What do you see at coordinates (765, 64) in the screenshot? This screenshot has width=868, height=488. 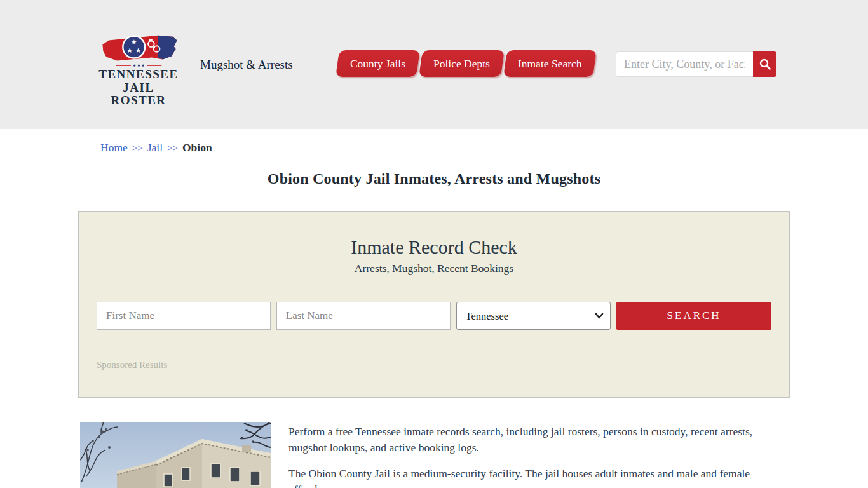 I see `search-submit-button` at bounding box center [765, 64].